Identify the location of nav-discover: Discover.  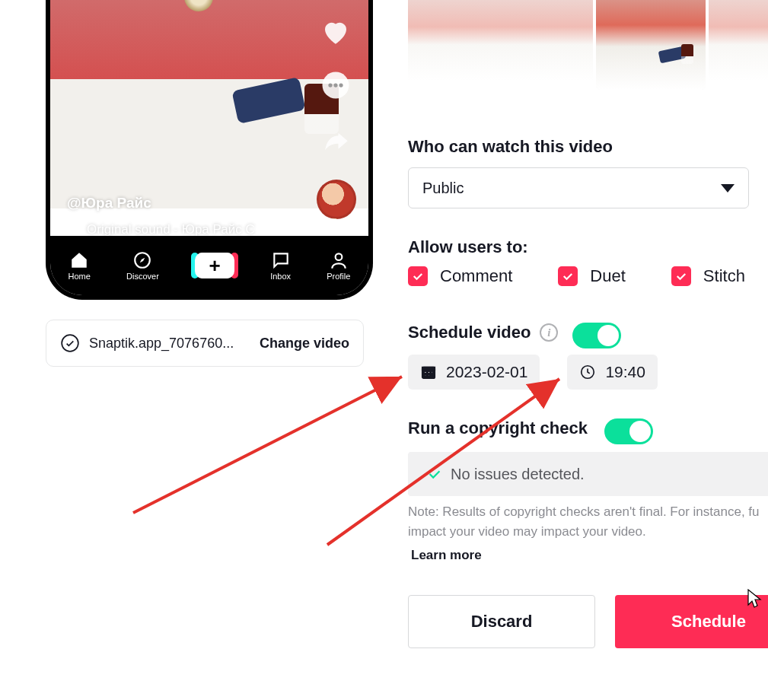
(143, 266).